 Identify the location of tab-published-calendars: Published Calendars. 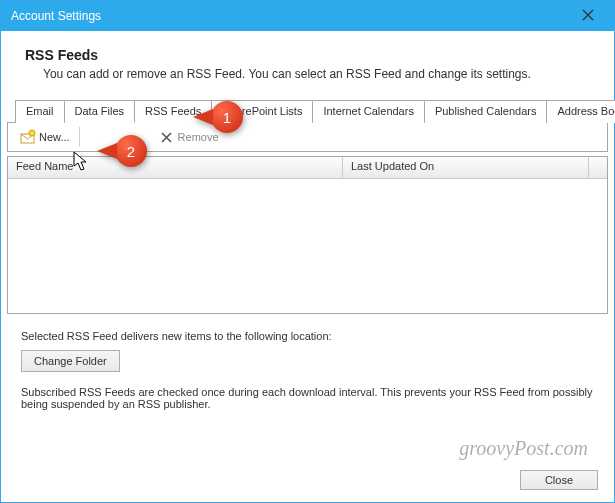
(486, 112).